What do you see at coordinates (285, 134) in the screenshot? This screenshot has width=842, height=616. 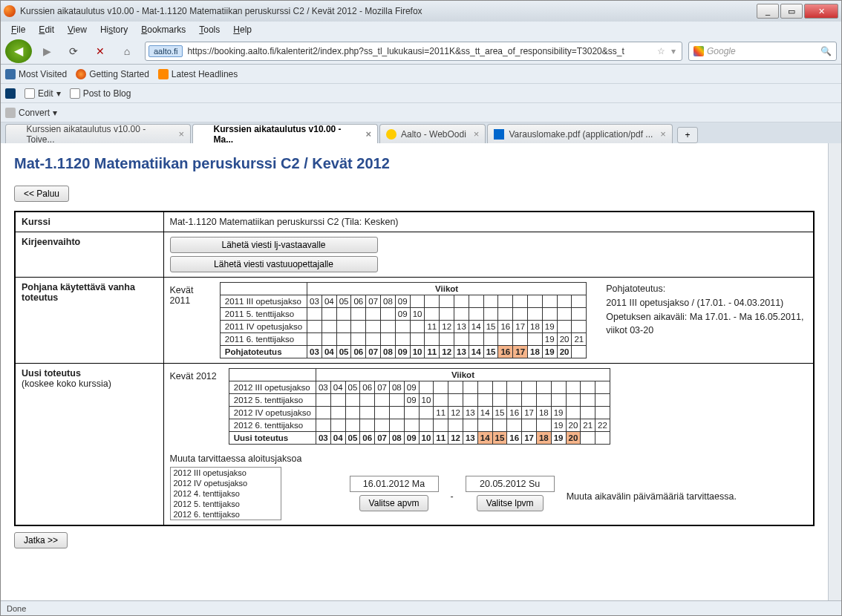 I see `tab-current: Kurssien aikataulutus v10.00 - Ma...×` at bounding box center [285, 134].